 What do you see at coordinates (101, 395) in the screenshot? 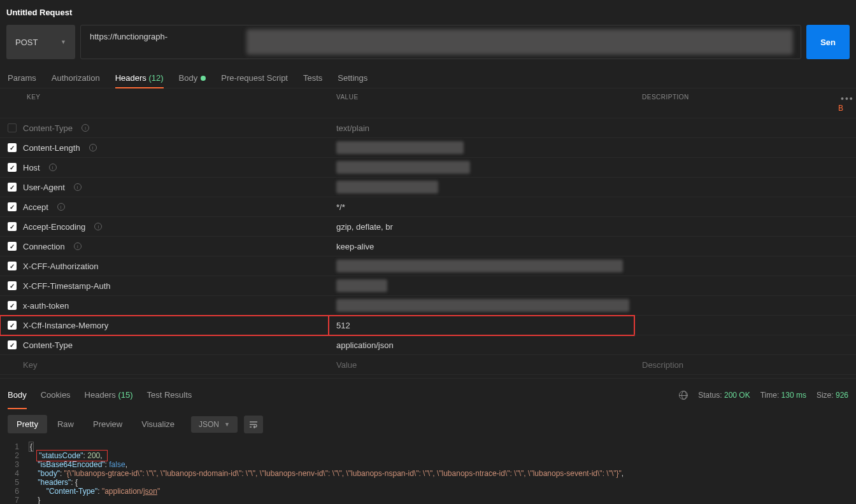
I see `resp-headers-label: Headers` at bounding box center [101, 395].